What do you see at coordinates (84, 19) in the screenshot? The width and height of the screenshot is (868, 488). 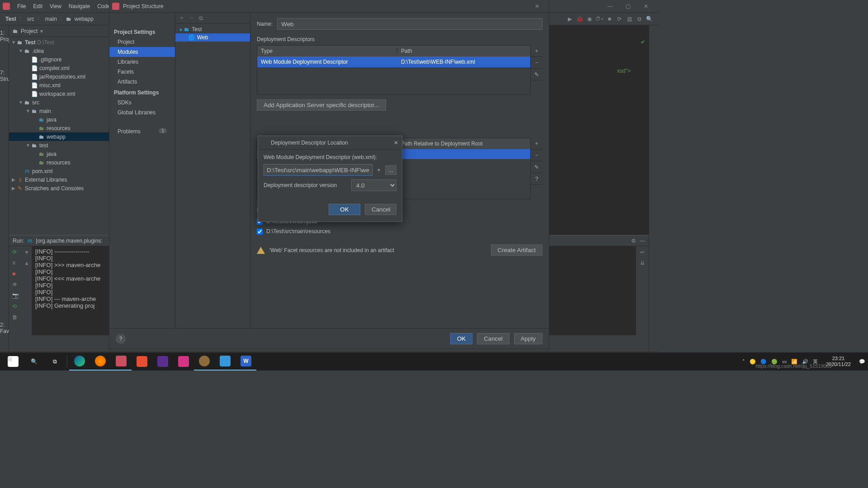 I see `breadcrumb-leaf: webapp` at bounding box center [84, 19].